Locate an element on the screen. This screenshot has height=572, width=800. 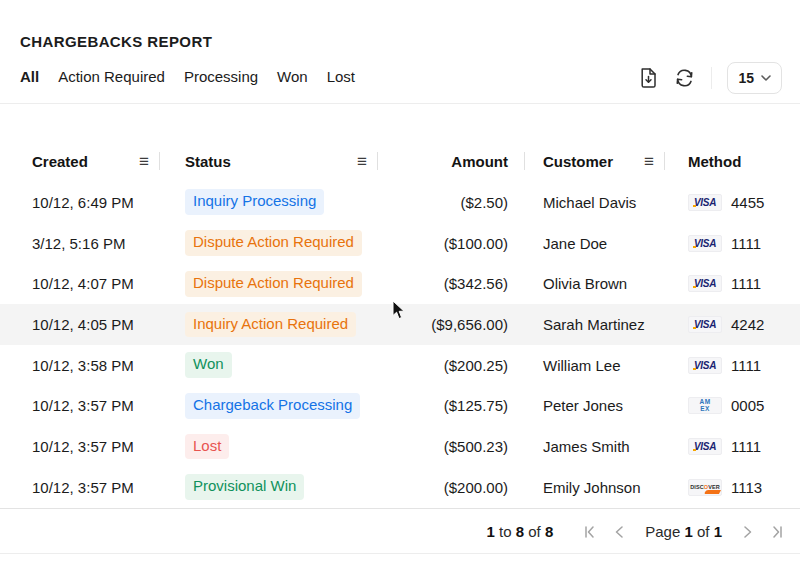
refresh-icon is located at coordinates (684, 78).